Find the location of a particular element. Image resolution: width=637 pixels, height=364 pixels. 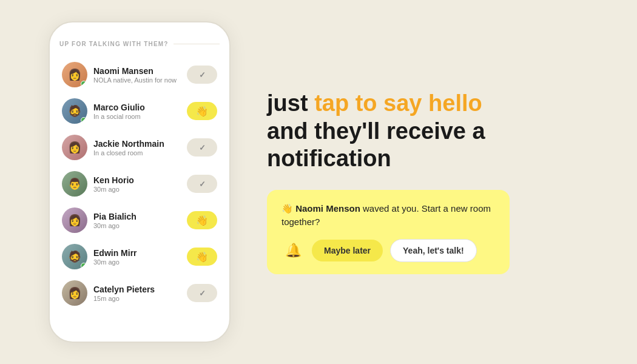

phone-header: UP FOR TALKING WITH THEM? is located at coordinates (140, 44).